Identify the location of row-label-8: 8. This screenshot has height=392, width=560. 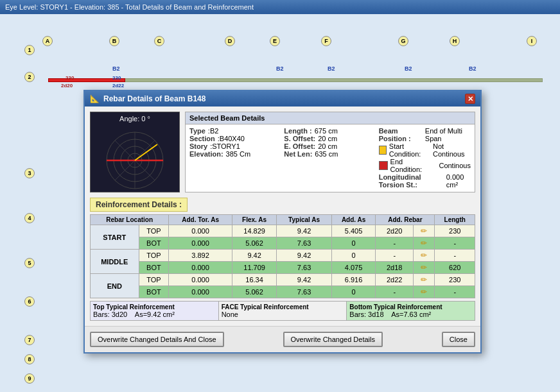
(30, 359).